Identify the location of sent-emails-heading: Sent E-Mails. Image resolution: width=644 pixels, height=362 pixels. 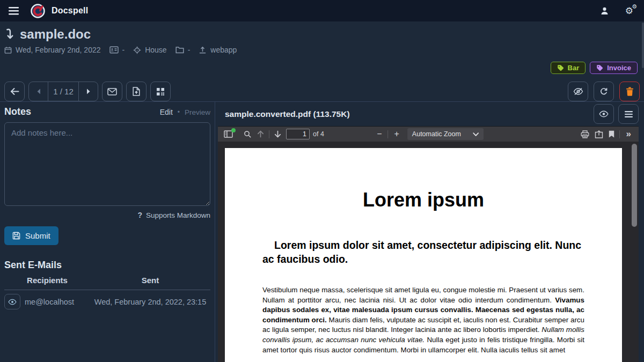
(107, 265).